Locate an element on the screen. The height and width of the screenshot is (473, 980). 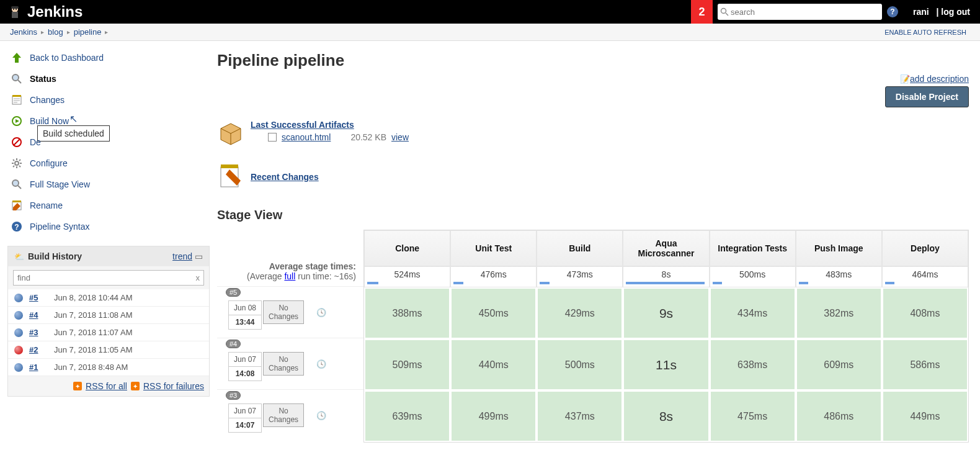
logo: Jenkins is located at coordinates (45, 12).